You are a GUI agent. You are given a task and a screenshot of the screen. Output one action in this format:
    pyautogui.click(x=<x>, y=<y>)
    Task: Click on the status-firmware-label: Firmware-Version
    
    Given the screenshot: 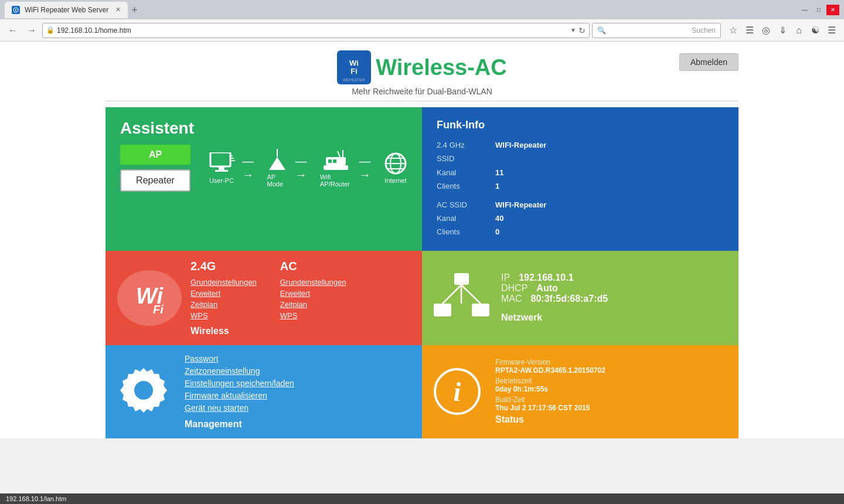 What is the action you would take?
    pyautogui.click(x=611, y=362)
    